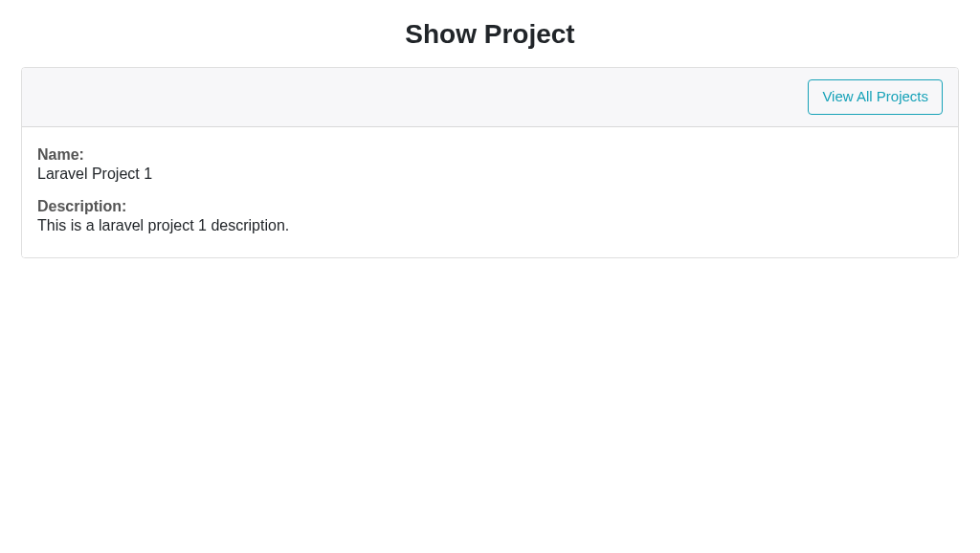 Image resolution: width=980 pixels, height=553 pixels. What do you see at coordinates (490, 165) in the screenshot?
I see `field-name: Name: Laravel Project 1` at bounding box center [490, 165].